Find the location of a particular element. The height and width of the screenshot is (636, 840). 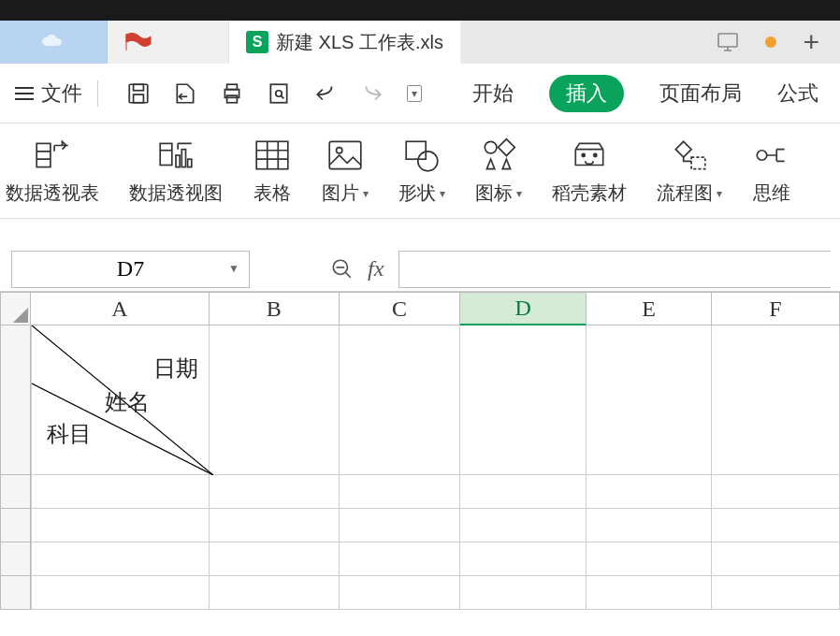

formula-input is located at coordinates (615, 269).